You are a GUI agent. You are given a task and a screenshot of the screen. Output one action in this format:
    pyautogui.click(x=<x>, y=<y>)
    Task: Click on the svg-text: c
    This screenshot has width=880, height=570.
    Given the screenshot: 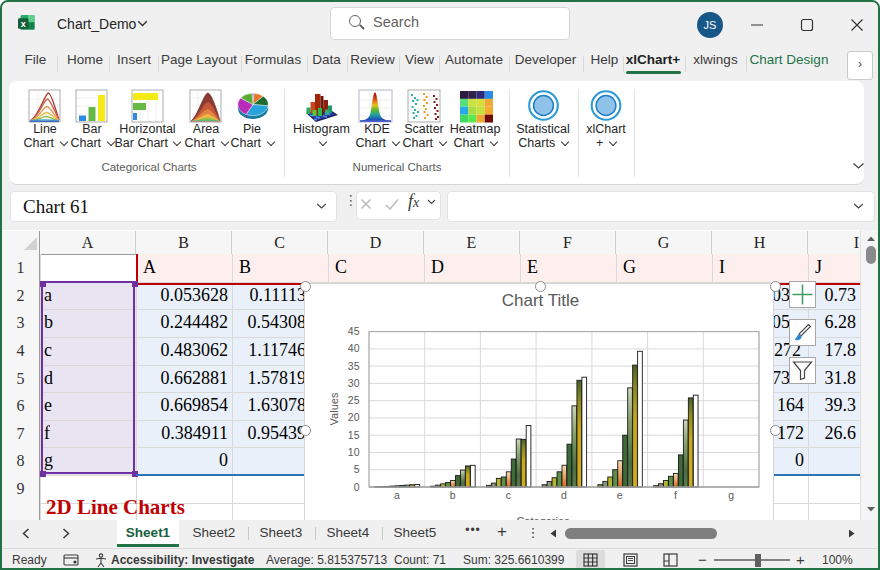 What is the action you would take?
    pyautogui.click(x=508, y=495)
    